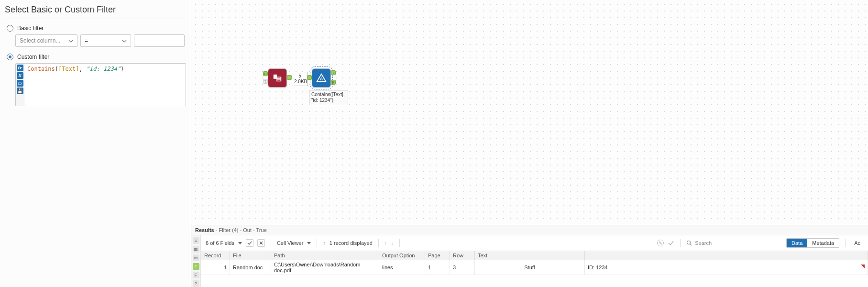 This screenshot has height=287, width=868. What do you see at coordinates (438, 255) in the screenshot?
I see `col-page: Page` at bounding box center [438, 255].